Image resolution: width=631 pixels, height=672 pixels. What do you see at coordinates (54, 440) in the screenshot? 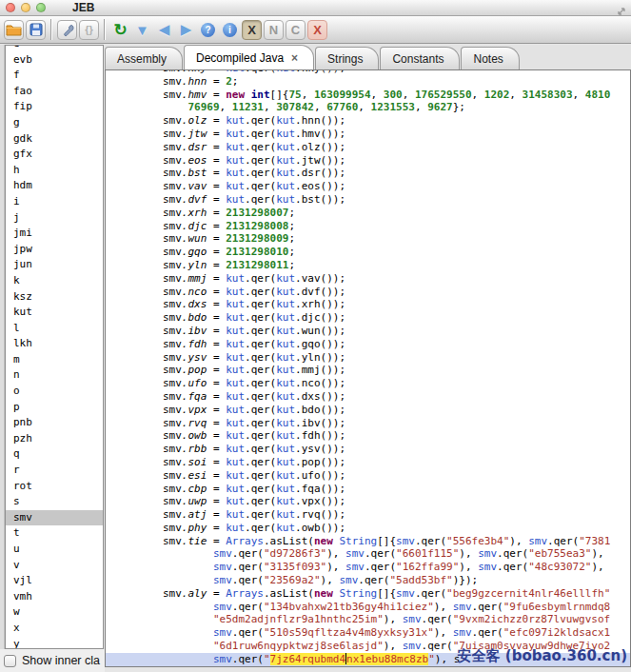
I see `sidebar-item-pzh: pzh` at bounding box center [54, 440].